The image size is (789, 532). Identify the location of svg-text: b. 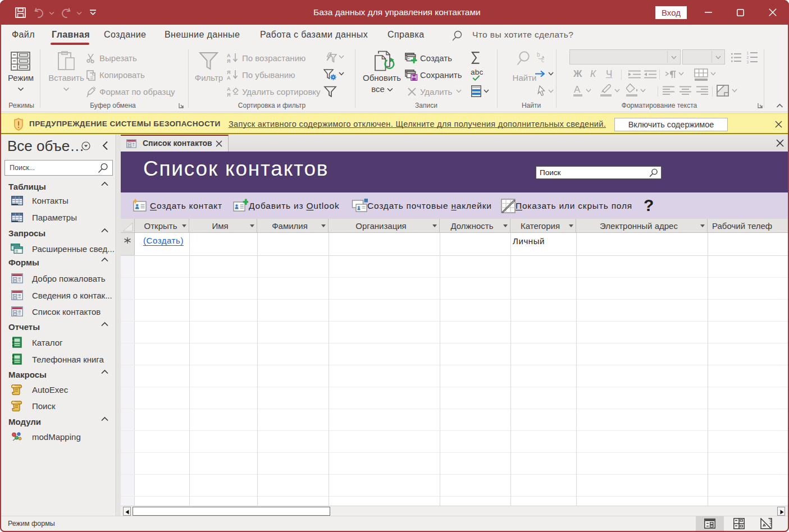
(539, 55).